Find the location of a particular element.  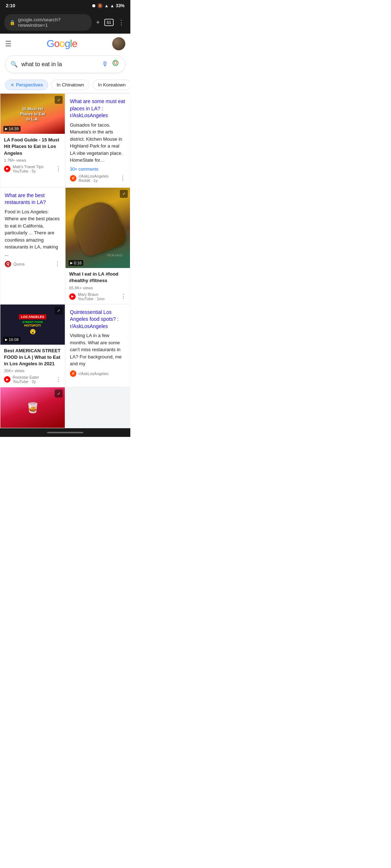

url-bar: 🔒 google.com/search?newwindow=1 is located at coordinates (48, 22).